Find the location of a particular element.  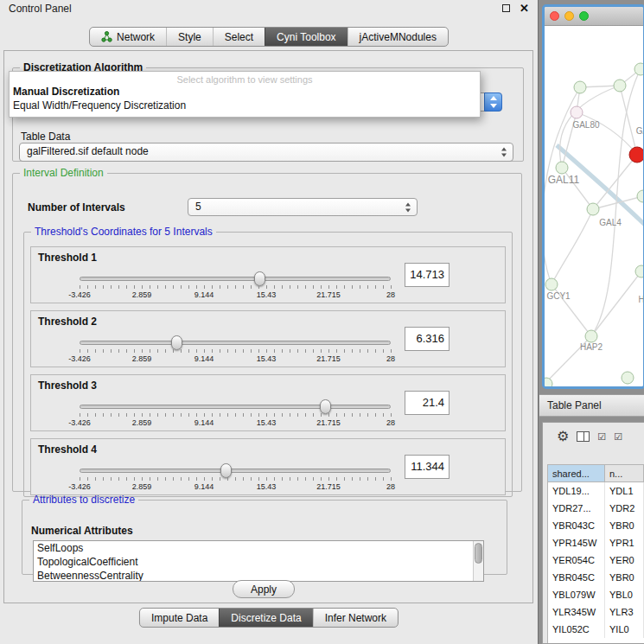

deselect-all-icon: ☑ is located at coordinates (618, 437).